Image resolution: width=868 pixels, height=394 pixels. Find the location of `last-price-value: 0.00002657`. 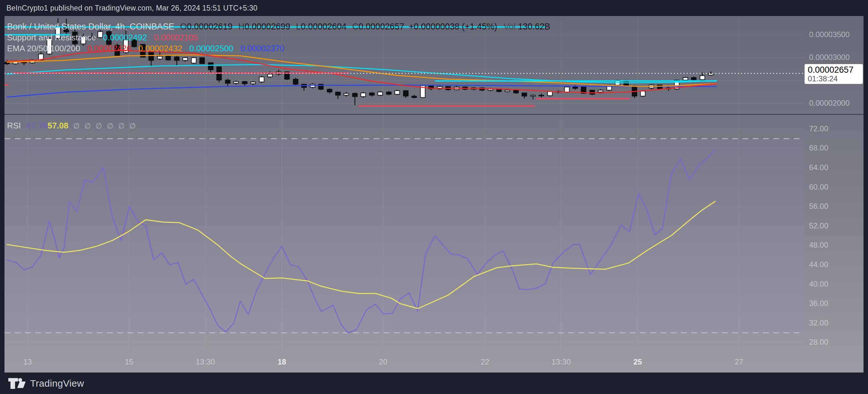

last-price-value: 0.00002657 is located at coordinates (835, 70).